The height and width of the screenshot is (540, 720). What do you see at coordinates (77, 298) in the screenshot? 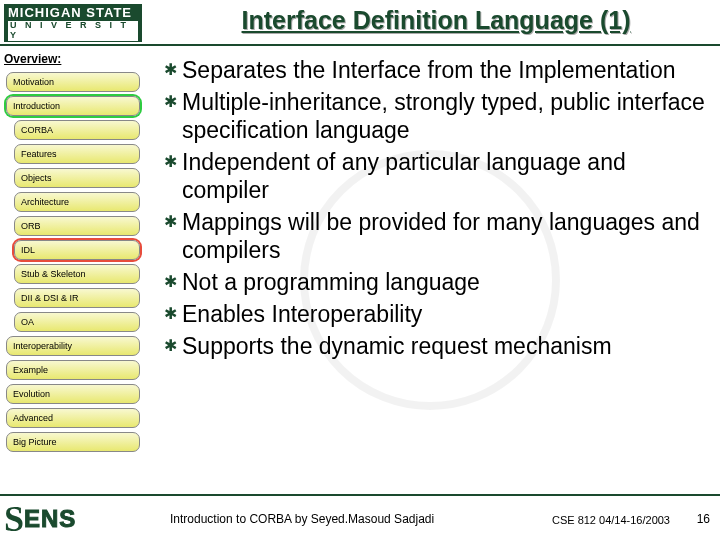
I see `sidebar-item-dii-dsi-ir: DII & DSI & IR` at bounding box center [77, 298].